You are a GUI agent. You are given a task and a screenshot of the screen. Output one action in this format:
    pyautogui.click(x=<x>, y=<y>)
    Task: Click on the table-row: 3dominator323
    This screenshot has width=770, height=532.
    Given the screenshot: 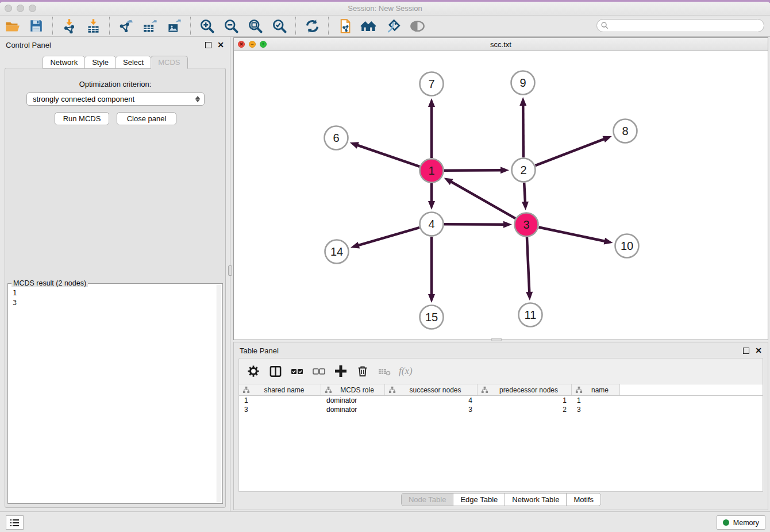 What is the action you would take?
    pyautogui.click(x=501, y=410)
    